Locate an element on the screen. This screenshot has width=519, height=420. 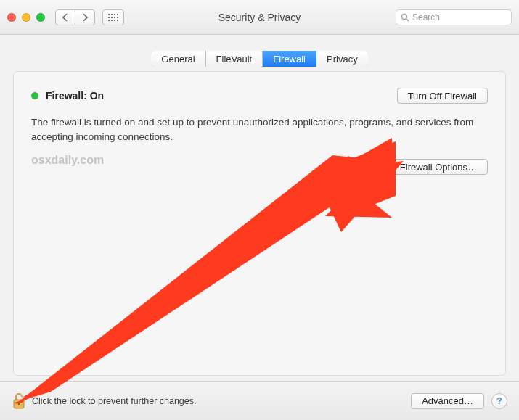
nav-buttons is located at coordinates (90, 17).